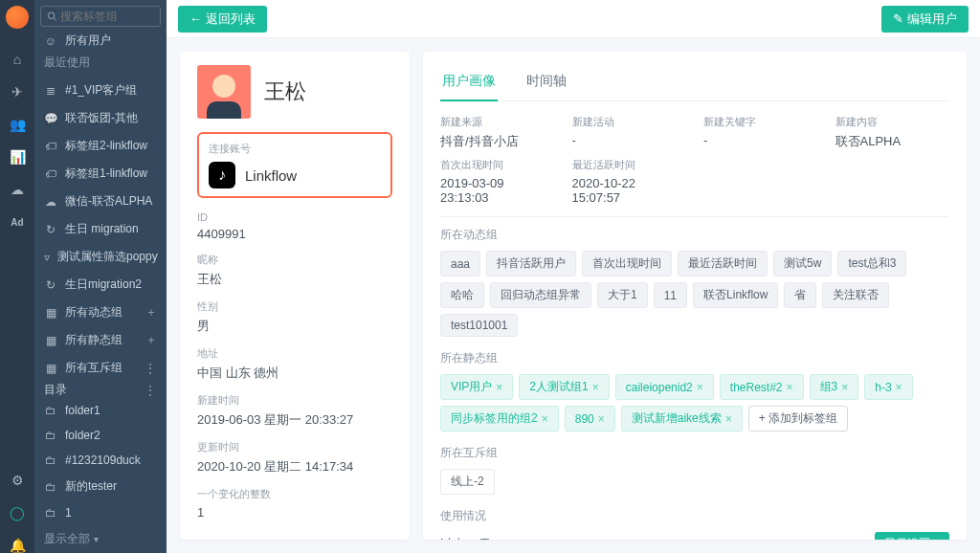 The width and height of the screenshot is (980, 553). What do you see at coordinates (100, 341) in the screenshot?
I see `sidebar-group-item: ▦所有静态组＋` at bounding box center [100, 341].